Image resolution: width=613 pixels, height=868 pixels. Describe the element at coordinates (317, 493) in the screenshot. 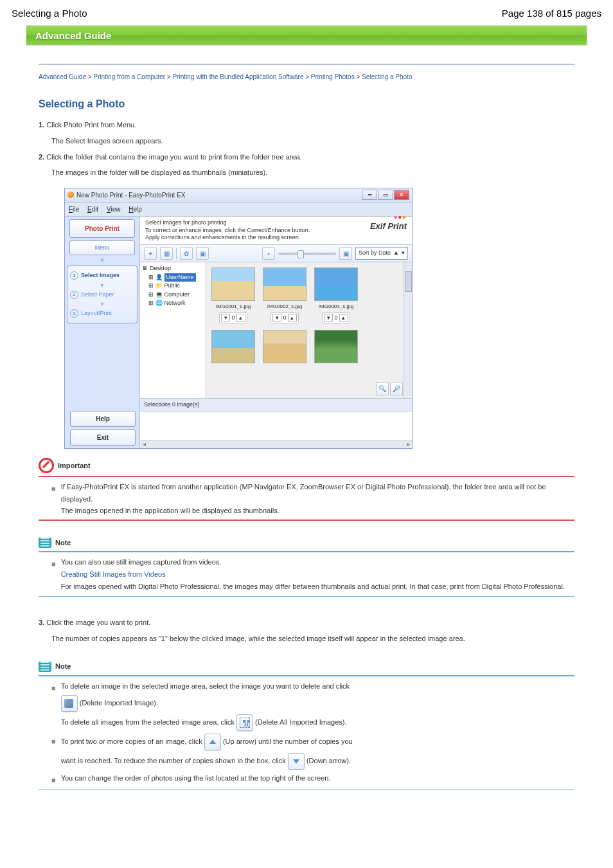

I see `important-text: If Easy-PhotoPrint EX is started from an…` at that location.